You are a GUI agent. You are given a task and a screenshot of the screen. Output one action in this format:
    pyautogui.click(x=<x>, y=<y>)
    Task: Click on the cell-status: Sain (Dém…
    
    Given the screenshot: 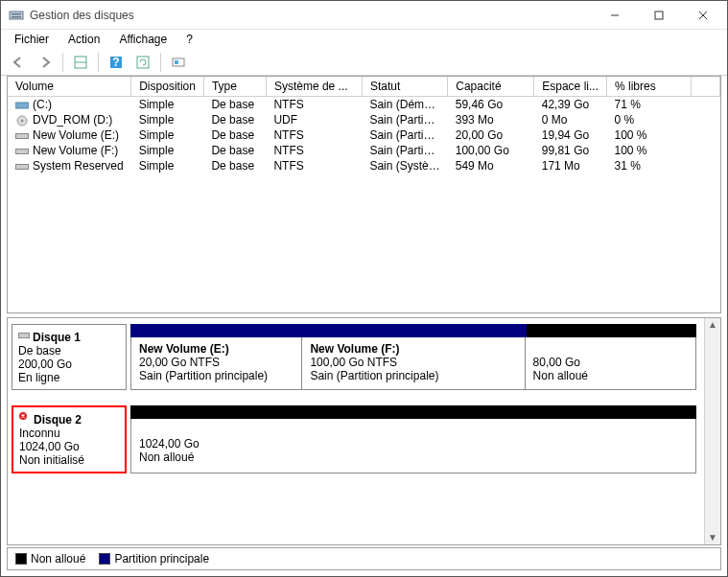 What is the action you would take?
    pyautogui.click(x=405, y=105)
    